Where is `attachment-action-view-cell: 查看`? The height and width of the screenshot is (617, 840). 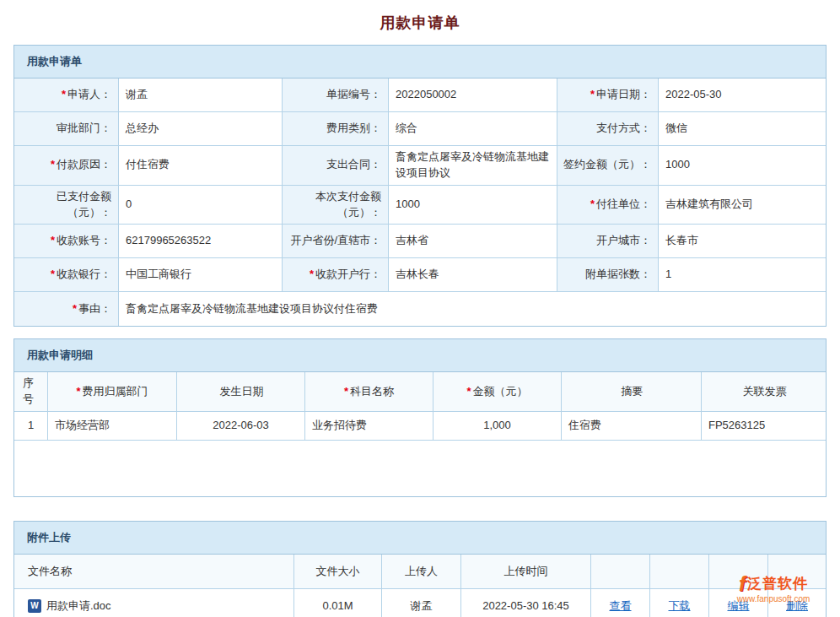 attachment-action-view-cell: 查看 is located at coordinates (621, 603).